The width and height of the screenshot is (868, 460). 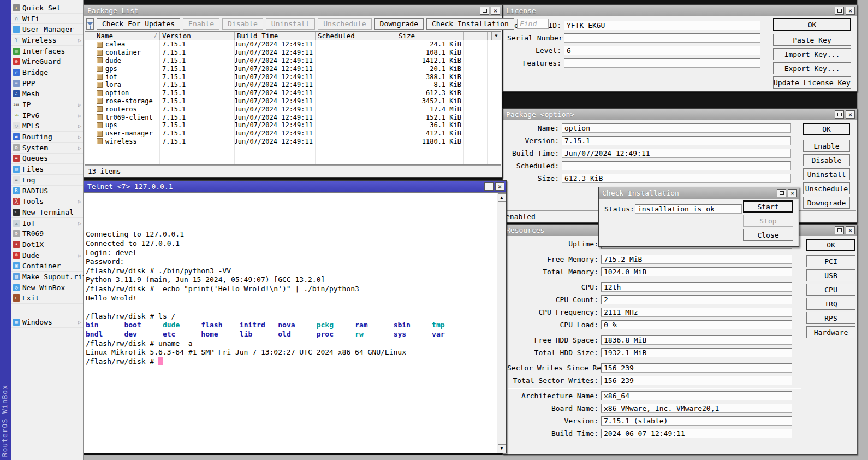 I want to click on table-row: dude7.15.1Jun/07/2024 12:49:111412.1 KiB, so click(x=293, y=61).